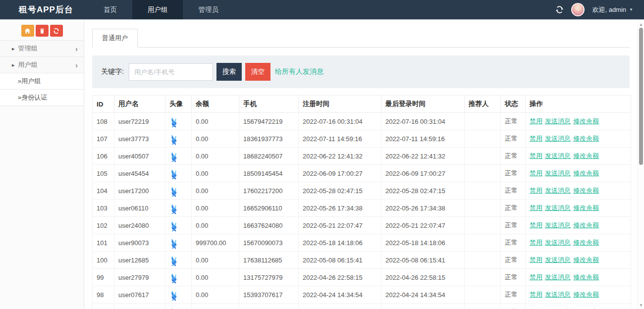  What do you see at coordinates (171, 72) in the screenshot?
I see `search-input` at bounding box center [171, 72].